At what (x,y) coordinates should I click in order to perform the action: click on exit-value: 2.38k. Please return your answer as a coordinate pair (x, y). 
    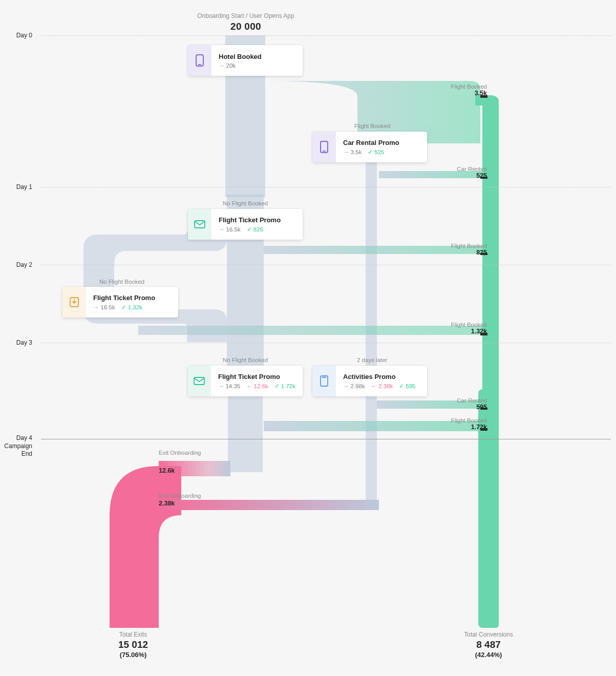
    Looking at the image, I should click on (180, 503).